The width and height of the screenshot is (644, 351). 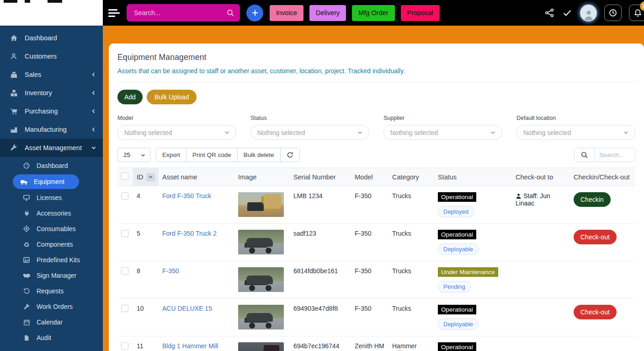 What do you see at coordinates (320, 243) in the screenshot?
I see `cell-serial: sadf123` at bounding box center [320, 243].